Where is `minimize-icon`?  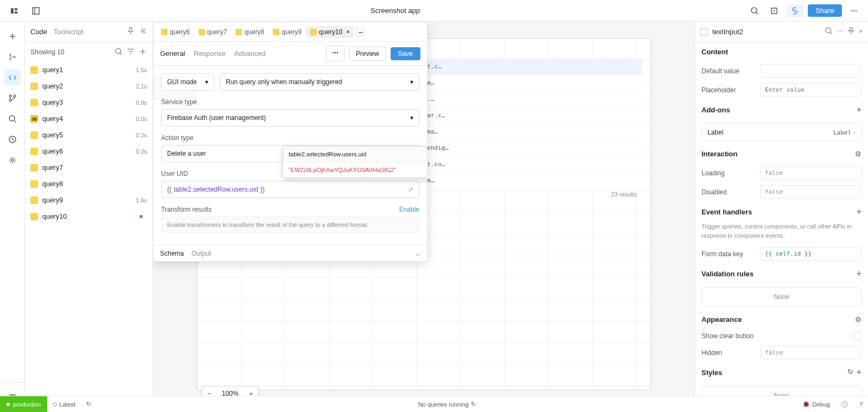 minimize-icon is located at coordinates (360, 32).